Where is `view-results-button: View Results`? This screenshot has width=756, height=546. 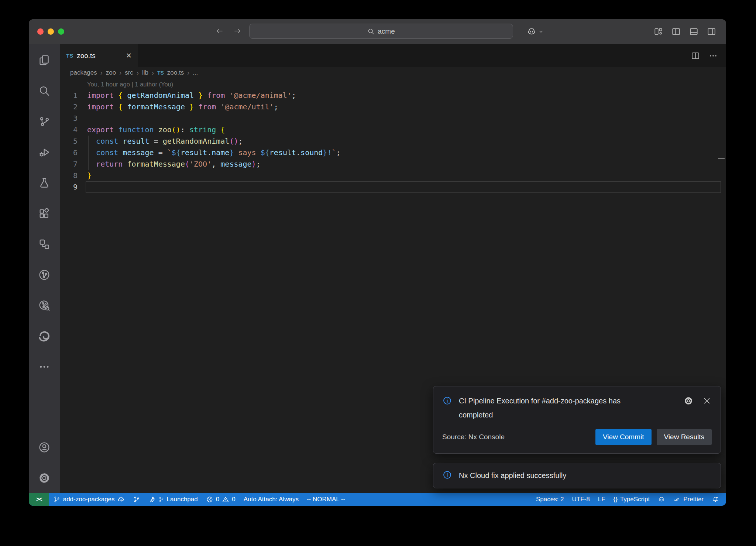 view-results-button: View Results is located at coordinates (684, 437).